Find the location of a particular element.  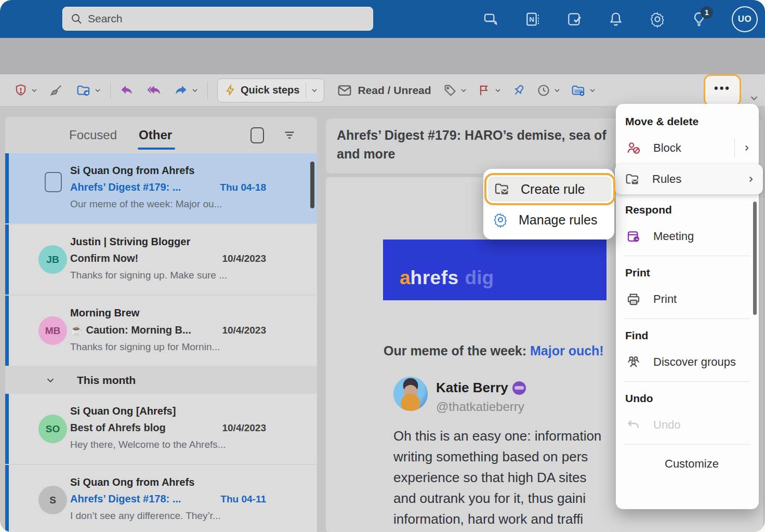

ahrefs-banner: ahrefsdig is located at coordinates (495, 270).